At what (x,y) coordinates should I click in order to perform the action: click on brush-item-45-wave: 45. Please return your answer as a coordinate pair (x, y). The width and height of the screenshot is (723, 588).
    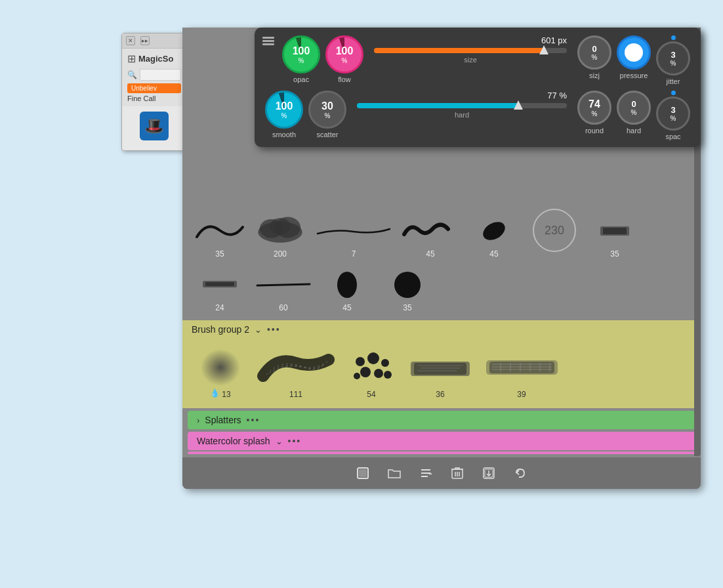
    Looking at the image, I should click on (430, 235).